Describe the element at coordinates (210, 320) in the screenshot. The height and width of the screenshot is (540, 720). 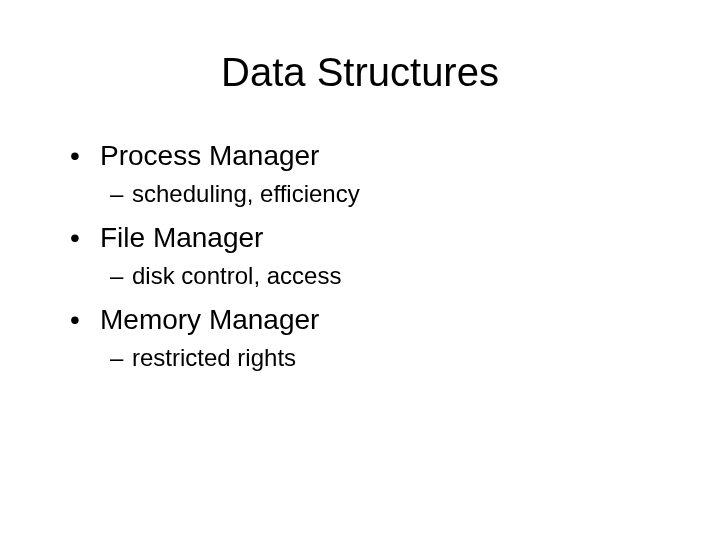
I see `bullet-label: Memory Manager` at that location.